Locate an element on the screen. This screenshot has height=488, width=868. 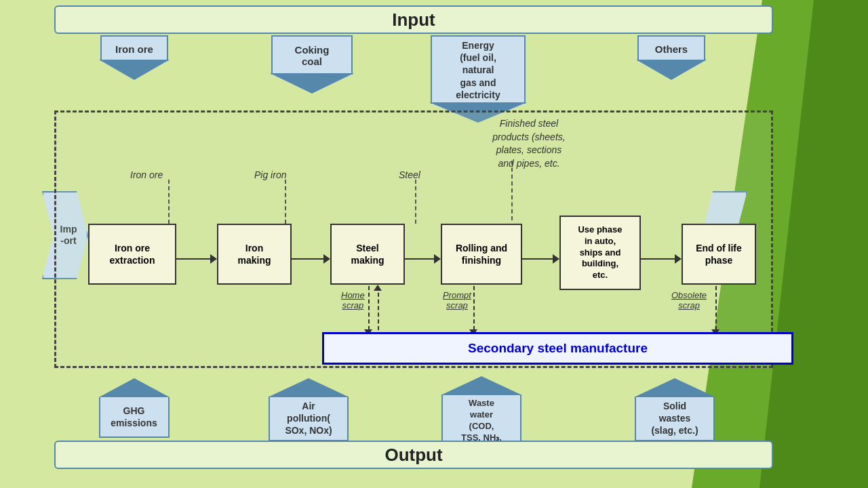
iron-ore-input-arrow: Iron ore is located at coordinates (134, 58).